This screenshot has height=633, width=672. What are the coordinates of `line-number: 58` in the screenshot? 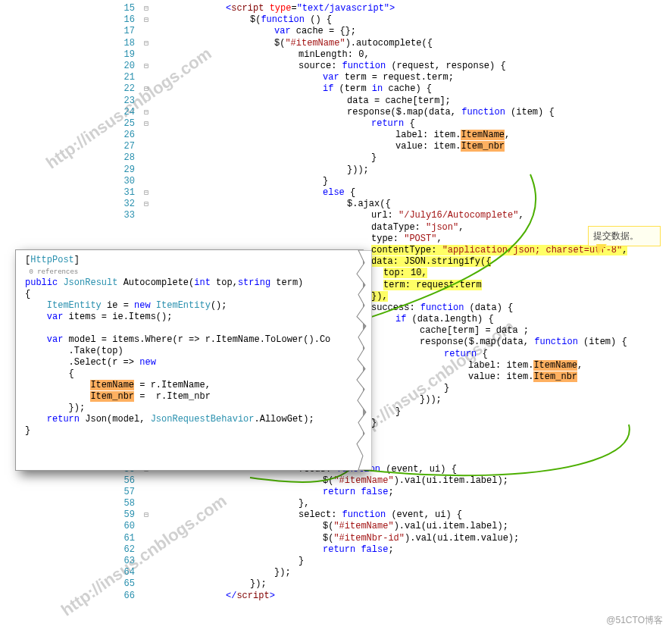 It's located at (123, 503).